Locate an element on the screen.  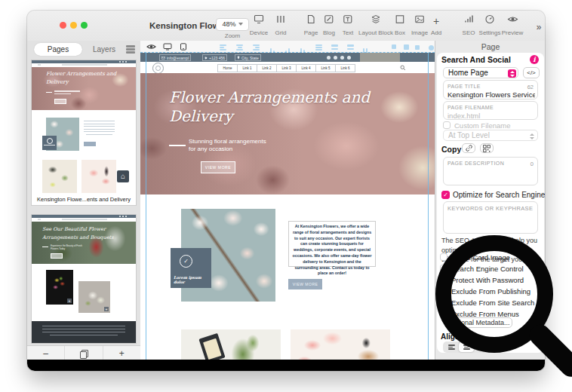
code-button: </> is located at coordinates (531, 72).